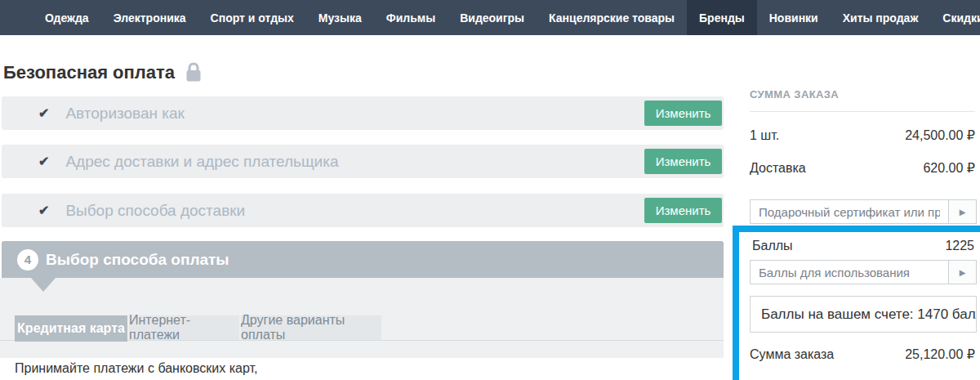  What do you see at coordinates (962, 272) in the screenshot?
I see `points-apply-button: ▶` at bounding box center [962, 272].